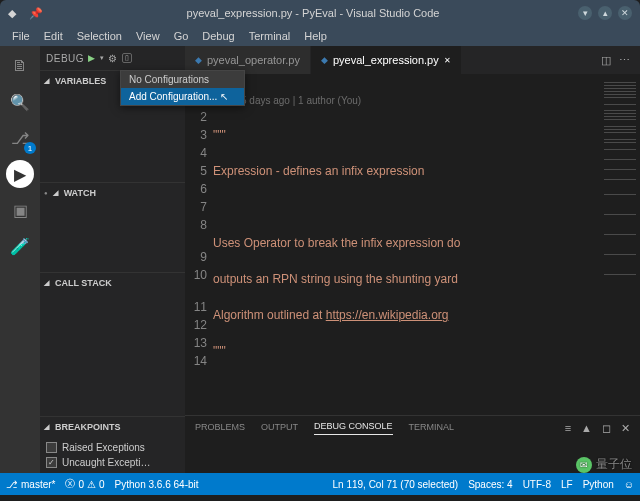 This screenshot has width=640, height=501. Describe the element at coordinates (220, 428) in the screenshot. I see `panel-problems: PROBLEMS` at that location.